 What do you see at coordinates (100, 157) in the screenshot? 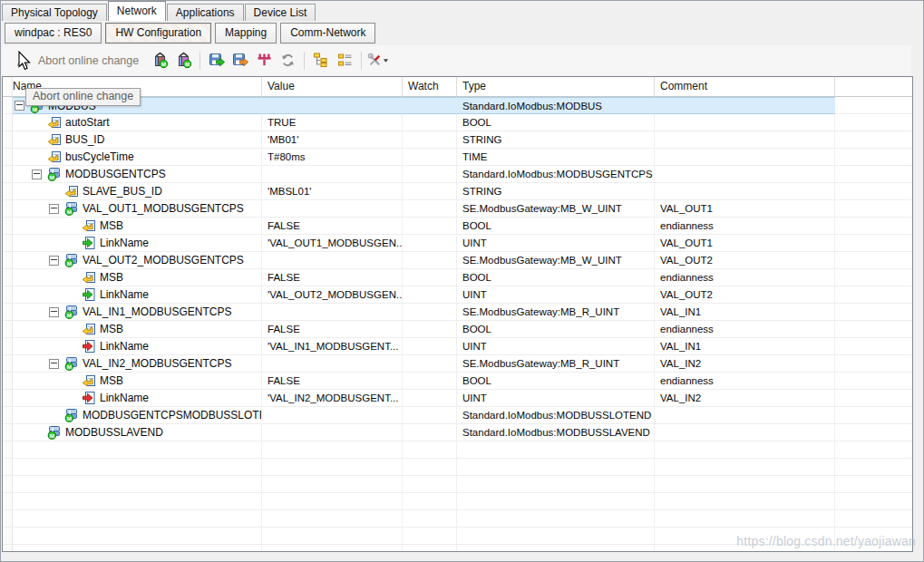
I see `tree-node-label: busCycleTime` at bounding box center [100, 157].